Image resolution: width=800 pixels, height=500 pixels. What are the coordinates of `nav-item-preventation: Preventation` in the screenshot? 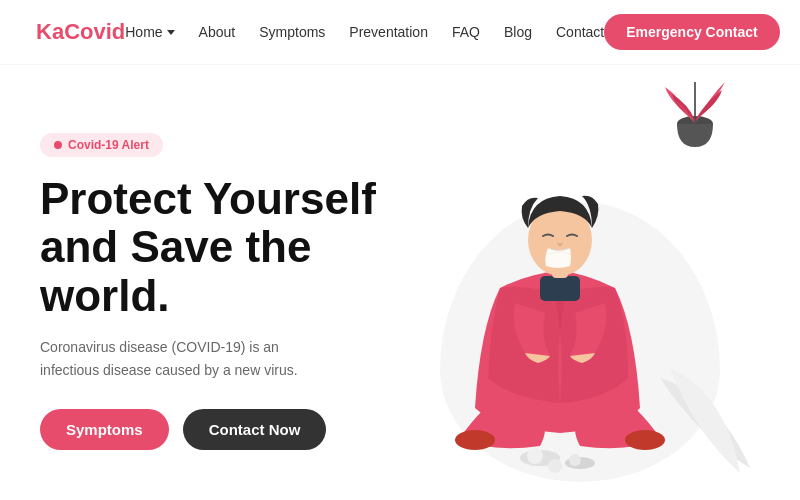 It's located at (388, 32).